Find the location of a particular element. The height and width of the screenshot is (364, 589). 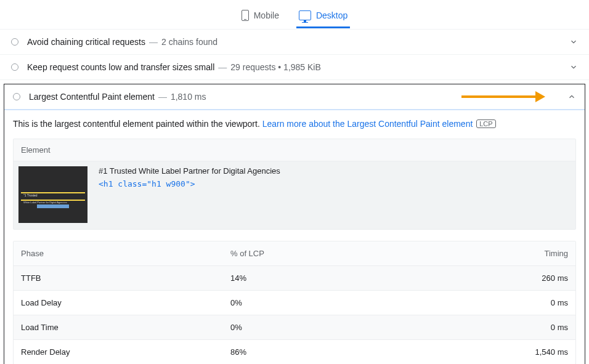

tab-mobile: Mobile is located at coordinates (260, 16).